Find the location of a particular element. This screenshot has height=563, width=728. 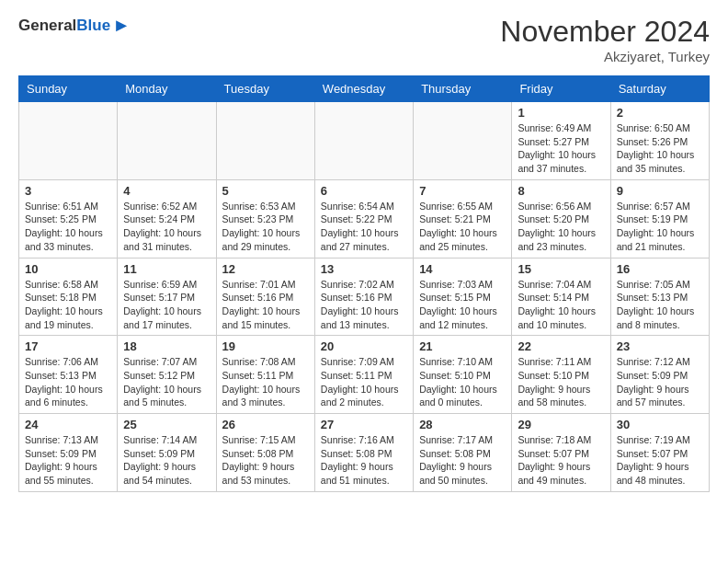

day-info: Sunrise: 7:15 AMSunset: 5:08 PMDaylight:… is located at coordinates (266, 460).